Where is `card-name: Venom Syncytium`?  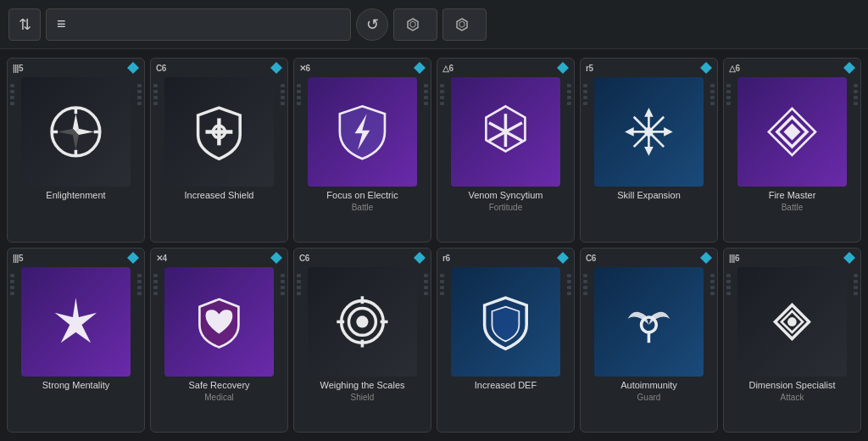 card-name: Venom Syncytium is located at coordinates (505, 195).